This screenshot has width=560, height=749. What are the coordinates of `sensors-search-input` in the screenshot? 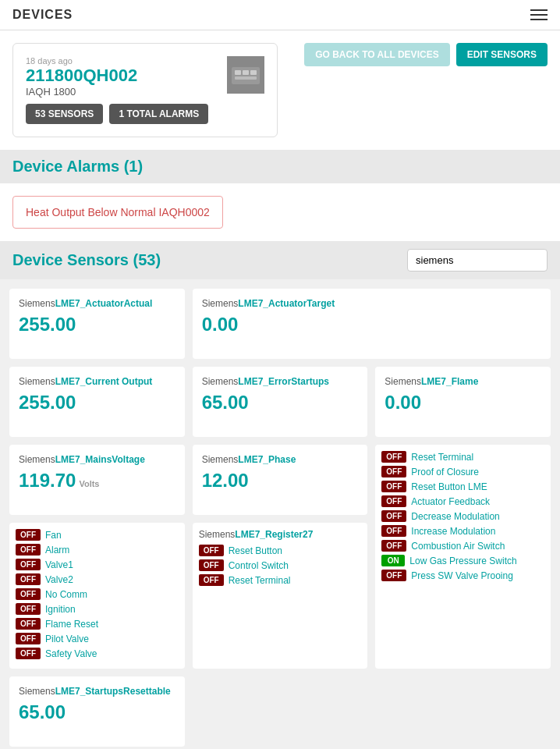 It's located at (477, 261).